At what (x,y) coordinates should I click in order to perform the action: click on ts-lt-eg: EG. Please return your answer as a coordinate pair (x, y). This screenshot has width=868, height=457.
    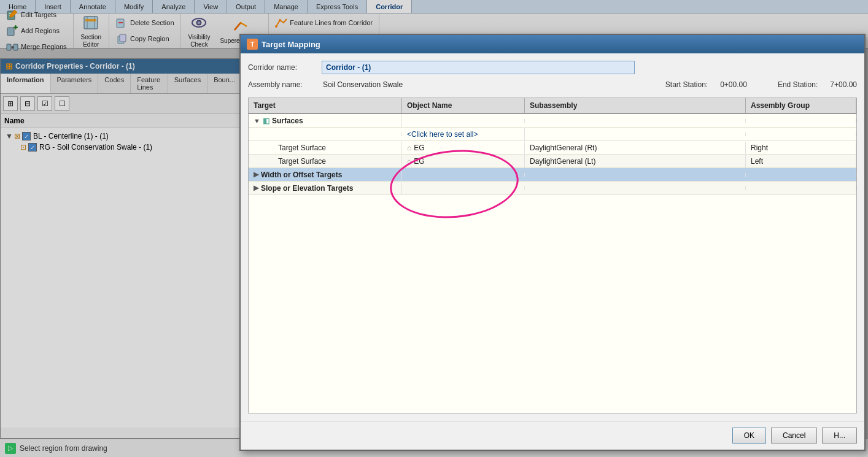
    Looking at the image, I should click on (419, 161).